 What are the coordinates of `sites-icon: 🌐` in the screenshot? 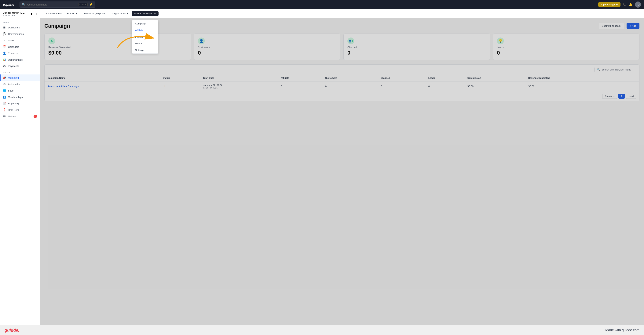 It's located at (4, 90).